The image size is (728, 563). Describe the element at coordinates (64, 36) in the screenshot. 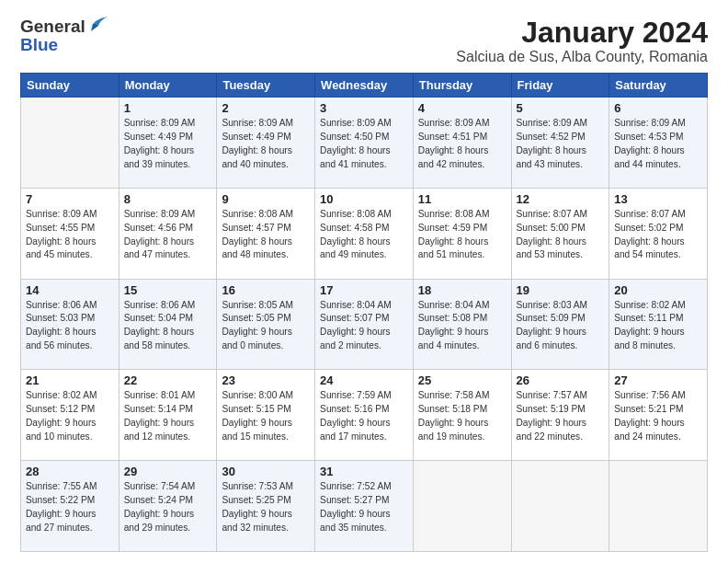

I see `logo: General Blue` at that location.